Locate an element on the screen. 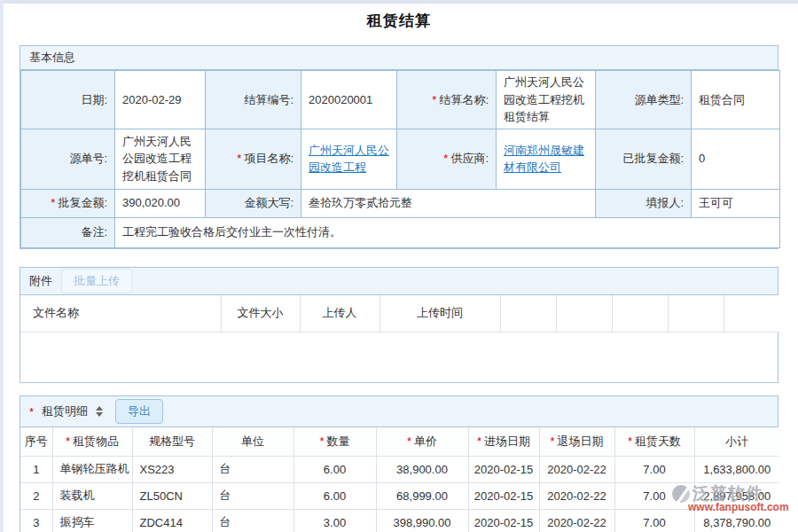 The width and height of the screenshot is (798, 532). approval-amount-label: *批复金额: is located at coordinates (68, 203).